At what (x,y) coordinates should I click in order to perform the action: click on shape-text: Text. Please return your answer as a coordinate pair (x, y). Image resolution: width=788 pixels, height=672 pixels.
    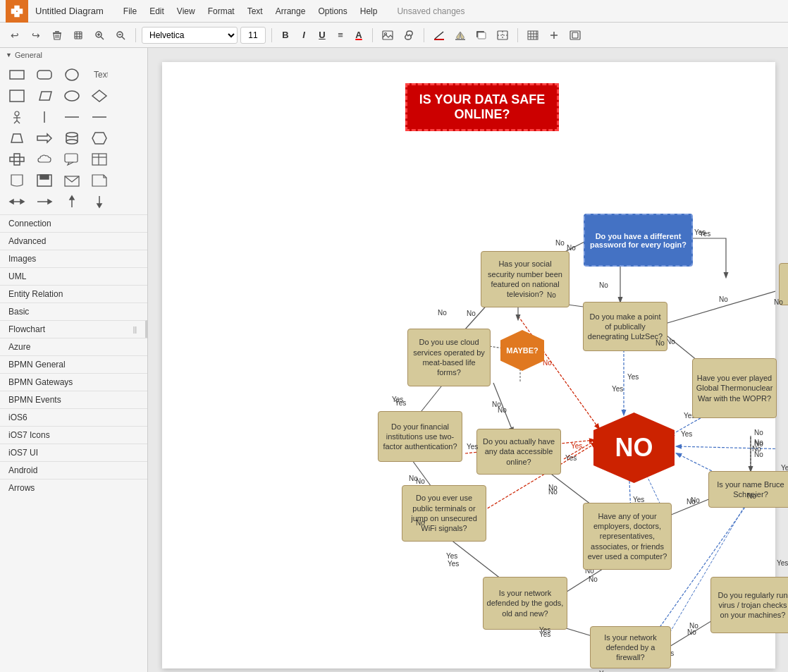
    Looking at the image, I should click on (99, 75).